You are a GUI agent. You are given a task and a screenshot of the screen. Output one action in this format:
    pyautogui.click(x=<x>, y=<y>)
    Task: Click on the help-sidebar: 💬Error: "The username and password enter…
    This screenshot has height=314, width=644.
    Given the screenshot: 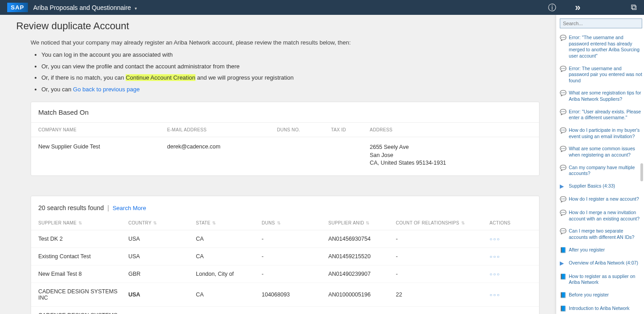 What is the action you would take?
    pyautogui.click(x=600, y=165)
    